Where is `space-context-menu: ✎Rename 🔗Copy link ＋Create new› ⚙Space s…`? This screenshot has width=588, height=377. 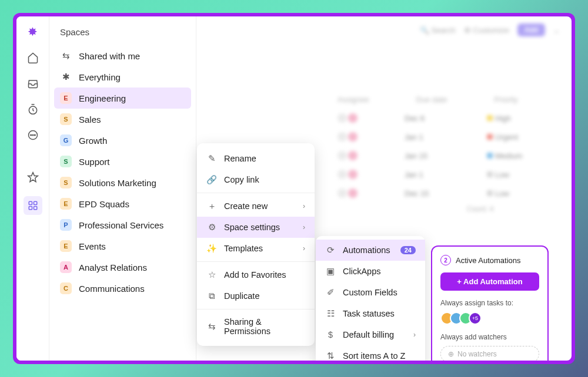
space-context-menu: ✎Rename 🔗Copy link ＋Create new› ⚙Space s… is located at coordinates (256, 244).